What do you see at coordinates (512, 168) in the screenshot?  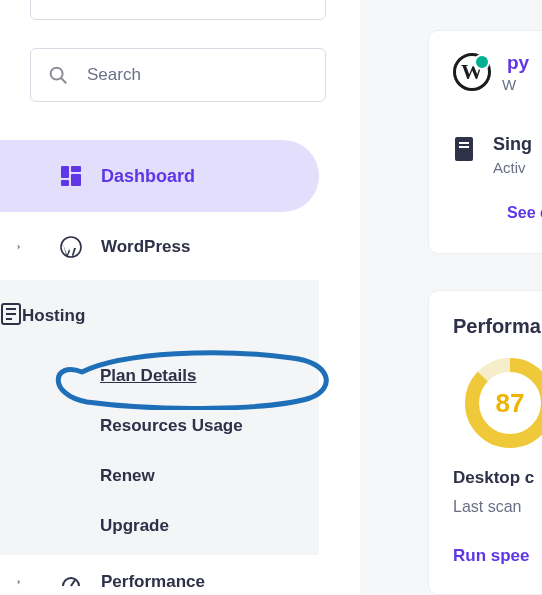 I see `plan-status: Activ` at bounding box center [512, 168].